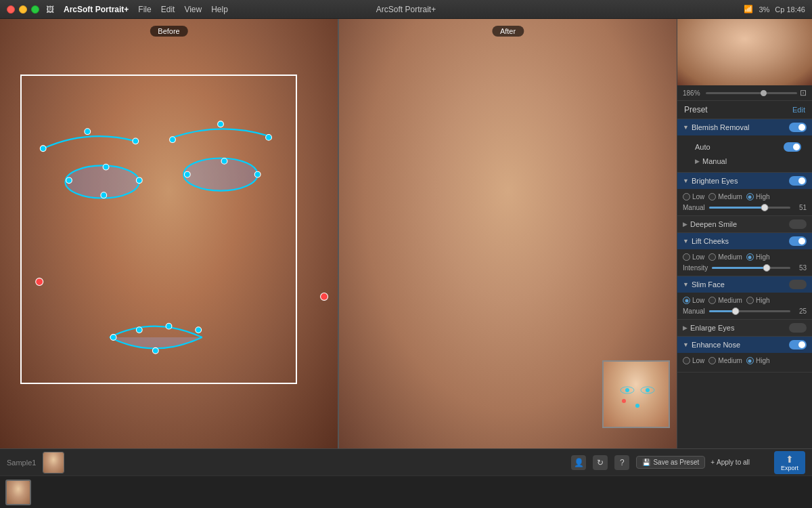 The image size is (812, 508). I want to click on brighten-medium-radio, so click(712, 196).